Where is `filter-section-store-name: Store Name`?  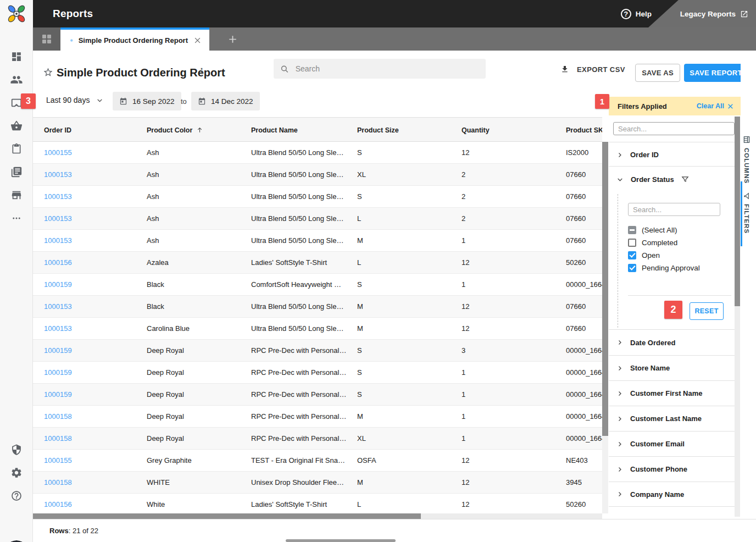 filter-section-store-name: Store Name is located at coordinates (671, 368).